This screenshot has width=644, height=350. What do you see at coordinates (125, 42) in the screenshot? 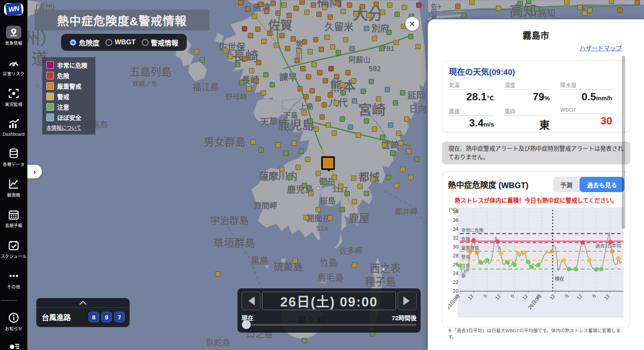
I see `mode-radio-label: WBGT` at bounding box center [125, 42].